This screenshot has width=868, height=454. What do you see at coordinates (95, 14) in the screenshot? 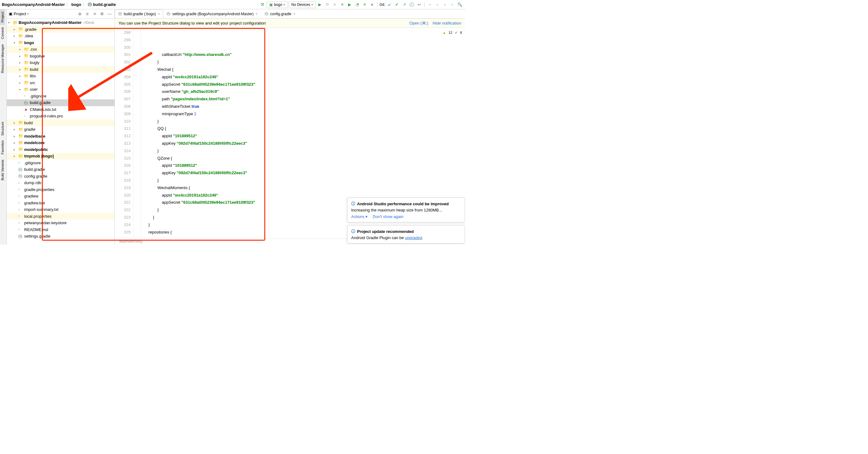
I see `collapse-all-icon: ≐` at bounding box center [95, 14].